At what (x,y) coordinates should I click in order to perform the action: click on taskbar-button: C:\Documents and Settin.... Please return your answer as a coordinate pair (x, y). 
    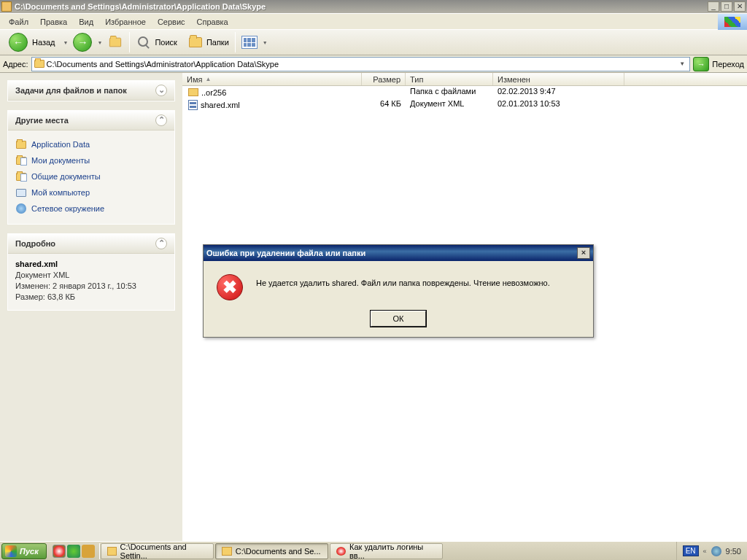
    Looking at the image, I should click on (158, 551).